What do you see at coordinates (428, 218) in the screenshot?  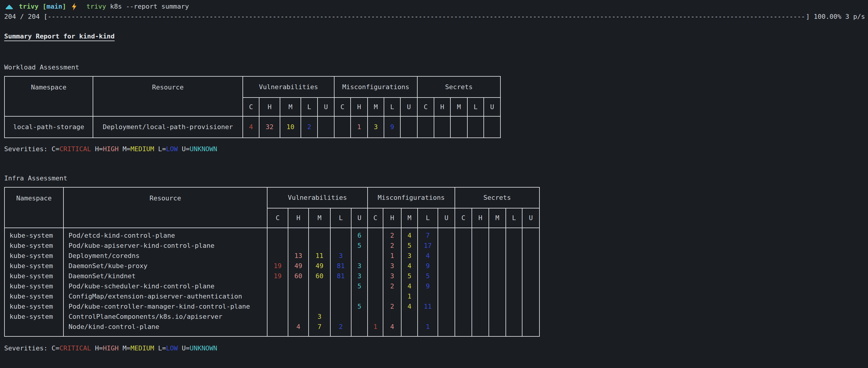 I see `severity-col-header-misconfigurations-l: L` at bounding box center [428, 218].